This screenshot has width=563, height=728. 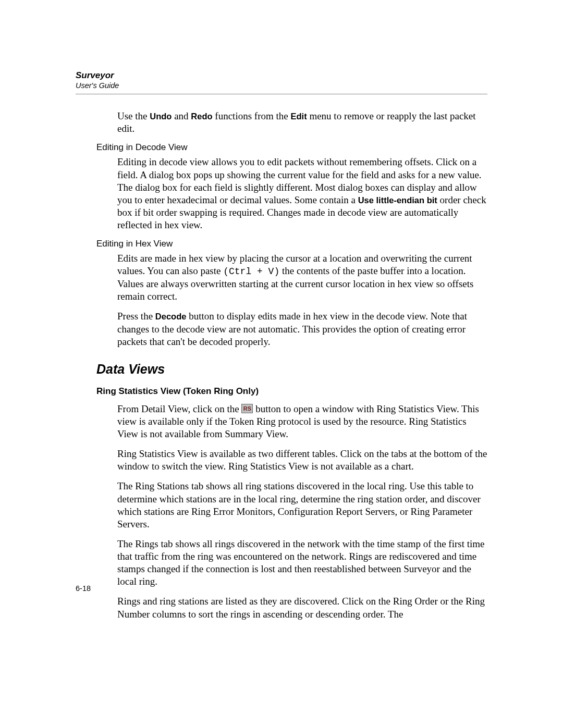 I want to click on page-header: Surveyor User's Guide, so click(x=282, y=80).